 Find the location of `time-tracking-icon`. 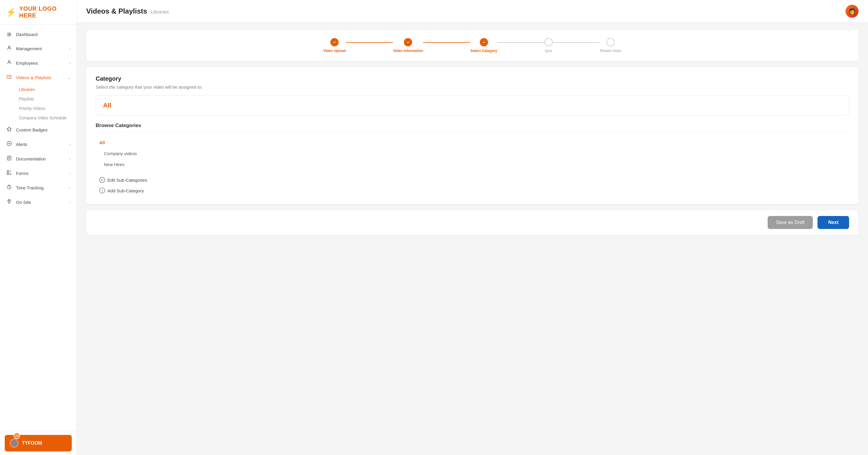

time-tracking-icon is located at coordinates (9, 188).